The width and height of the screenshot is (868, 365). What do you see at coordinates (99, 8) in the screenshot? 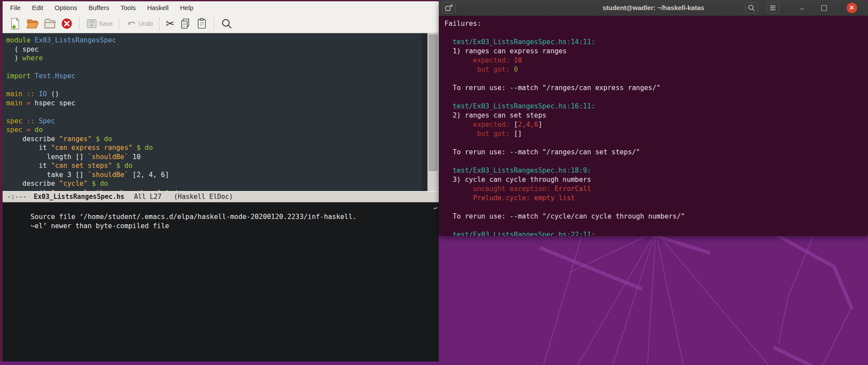
I see `menu-buffers: Buffers` at bounding box center [99, 8].